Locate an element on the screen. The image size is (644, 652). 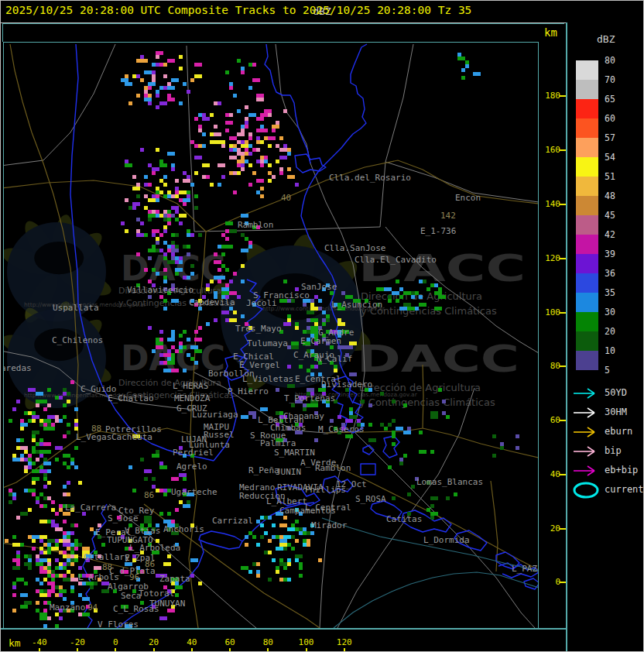
colorbar-scale-label: 57 is located at coordinates (610, 138).